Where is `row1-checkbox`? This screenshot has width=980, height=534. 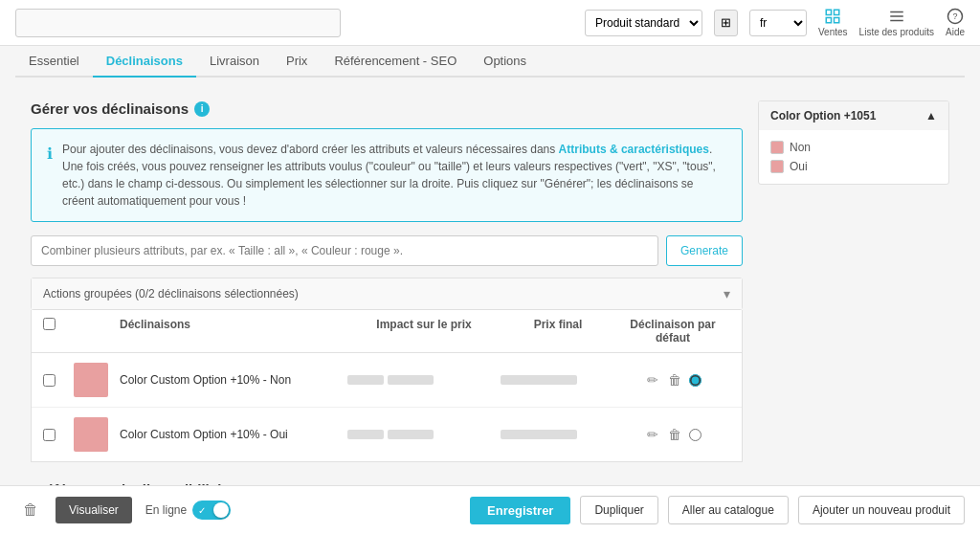
row1-checkbox is located at coordinates (50, 381).